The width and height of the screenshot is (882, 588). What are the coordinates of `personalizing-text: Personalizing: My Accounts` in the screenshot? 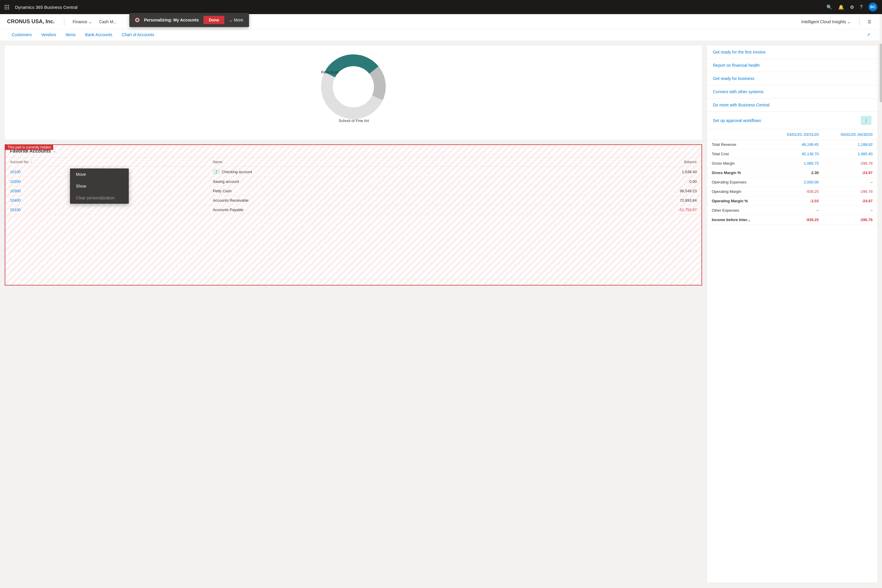 It's located at (171, 20).